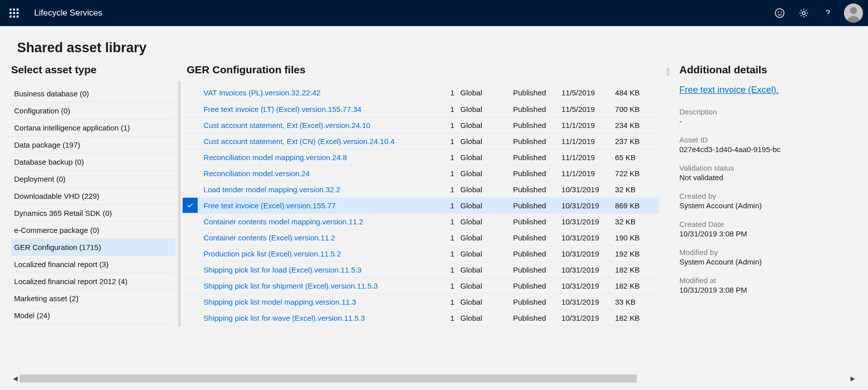  Describe the element at coordinates (257, 174) in the screenshot. I see `file-name-link: Reconciliation model.version.24` at that location.